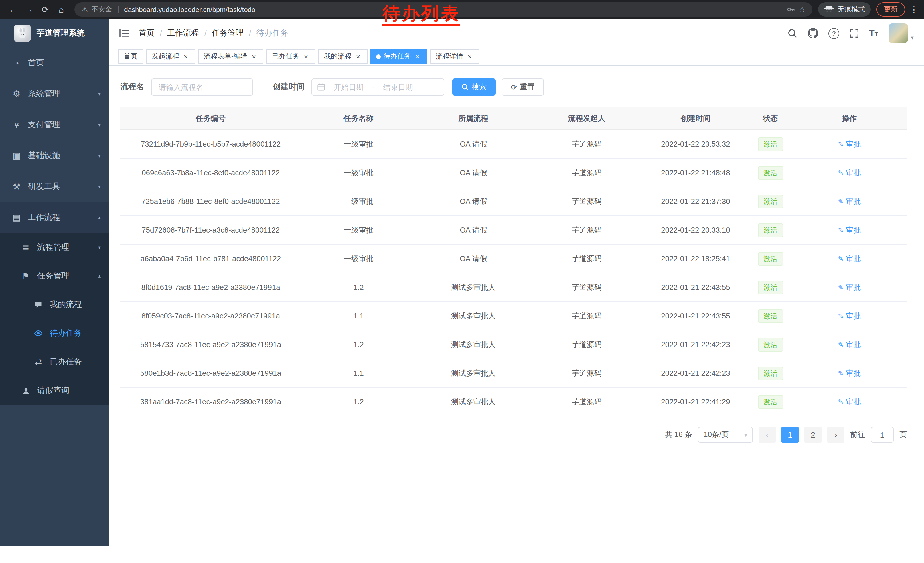 The width and height of the screenshot is (924, 563). What do you see at coordinates (514, 87) in the screenshot?
I see `filter-bar: 流程名 创建时间 -` at bounding box center [514, 87].